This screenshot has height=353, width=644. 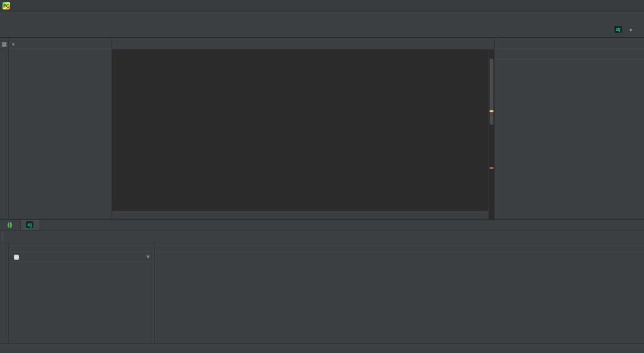 What do you see at coordinates (16, 257) in the screenshot?
I see `thread-icon` at bounding box center [16, 257].